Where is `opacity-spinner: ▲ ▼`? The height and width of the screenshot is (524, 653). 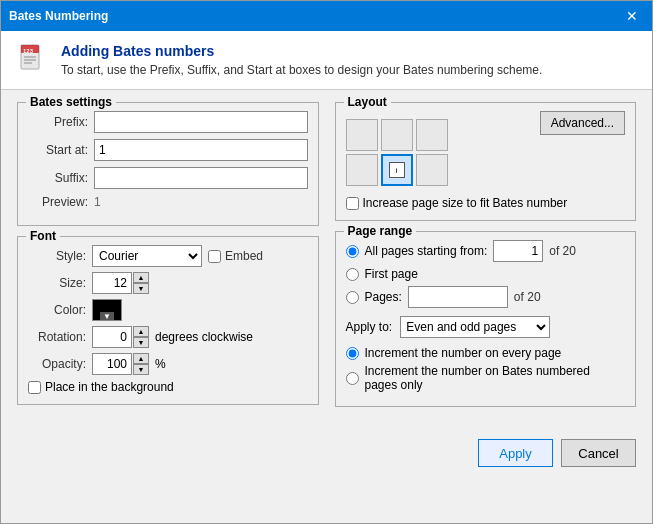 opacity-spinner: ▲ ▼ is located at coordinates (120, 364).